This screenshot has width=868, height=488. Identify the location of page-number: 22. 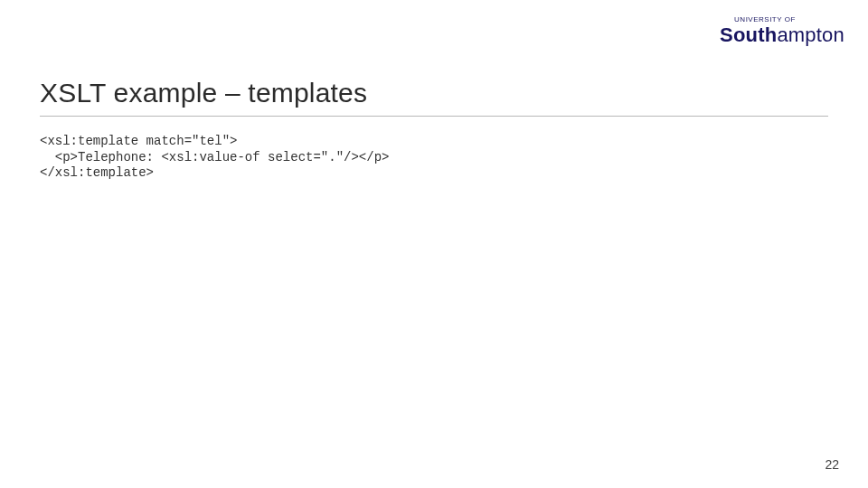
(832, 465).